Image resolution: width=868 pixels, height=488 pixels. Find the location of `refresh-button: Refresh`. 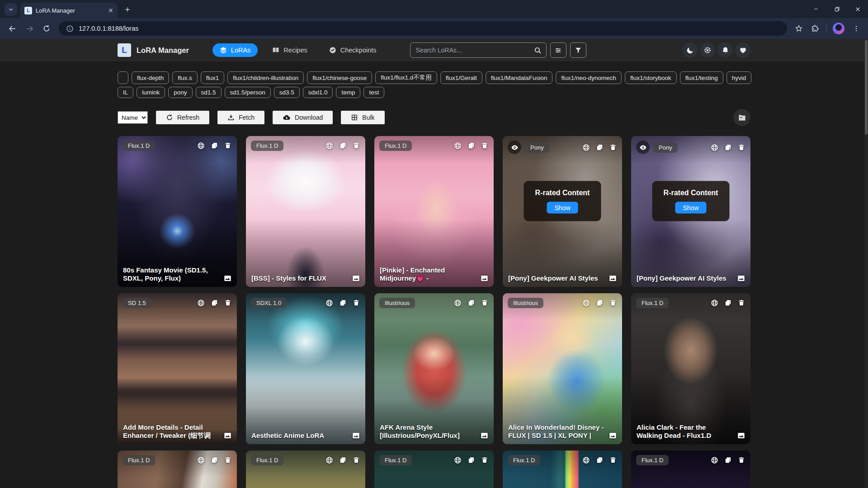

refresh-button: Refresh is located at coordinates (183, 117).